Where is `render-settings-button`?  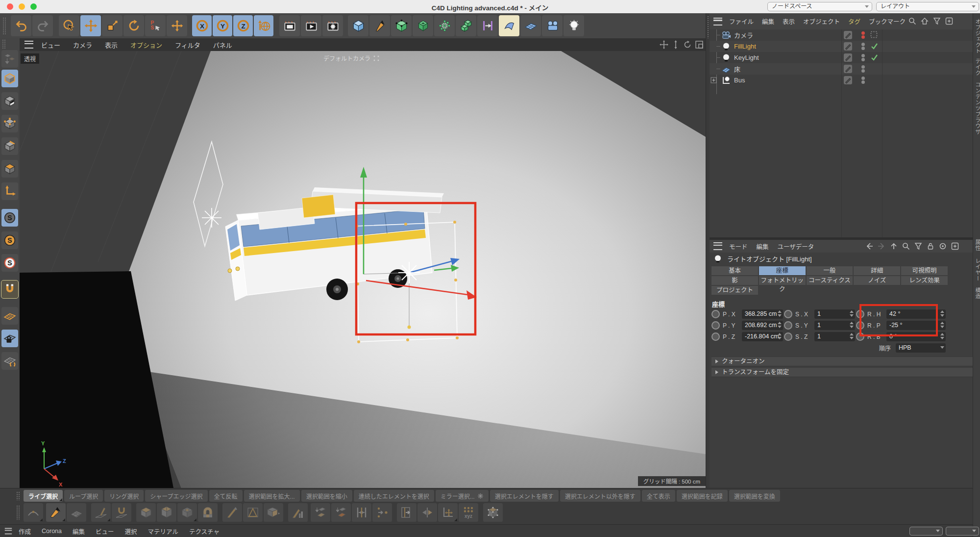
render-settings-button is located at coordinates (333, 26).